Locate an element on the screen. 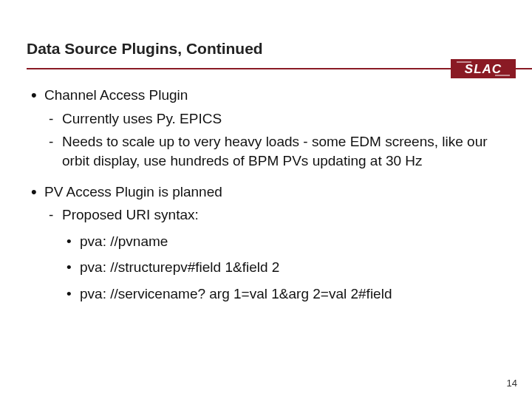 The image size is (532, 399). bullet-text: pva: //servicename? arg 1=val 1&arg 2=va… is located at coordinates (290, 294).